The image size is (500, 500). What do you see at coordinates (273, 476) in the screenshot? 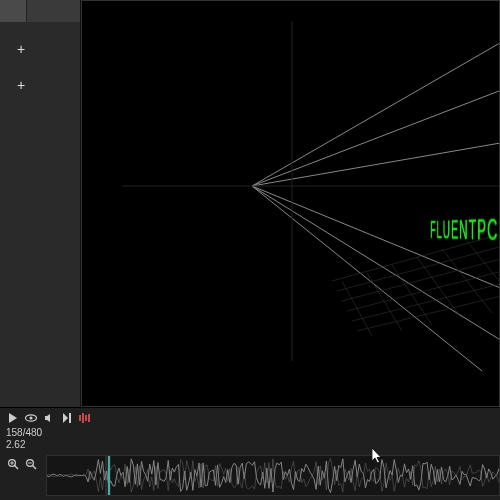
I see `waveform-icon` at bounding box center [273, 476].